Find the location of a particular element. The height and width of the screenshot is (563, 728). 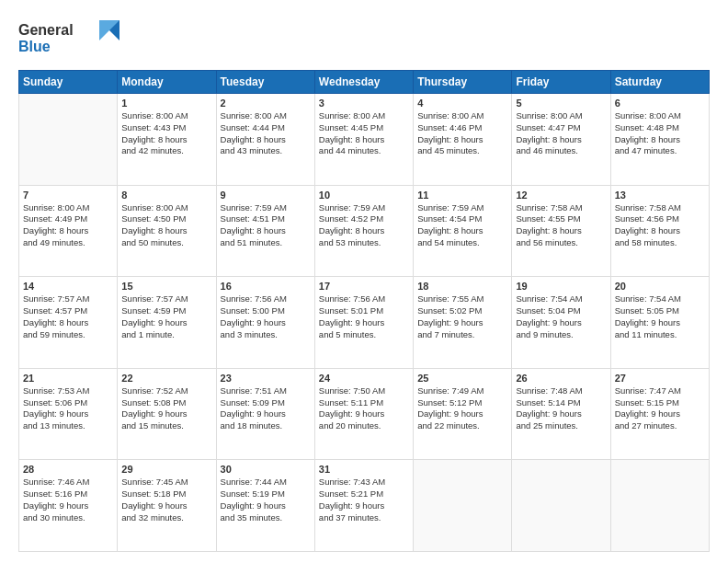

weekday-header-monday: Monday is located at coordinates (167, 83).